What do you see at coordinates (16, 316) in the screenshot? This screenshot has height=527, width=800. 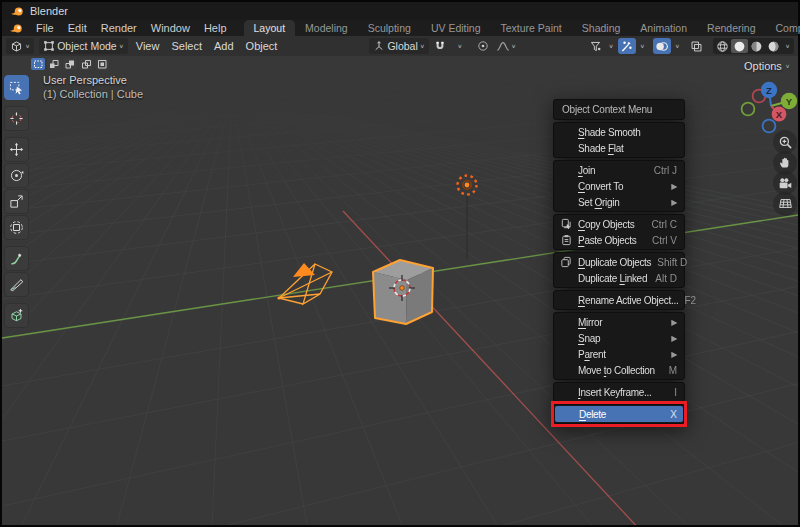 I see `tool-add-cube-button` at bounding box center [16, 316].